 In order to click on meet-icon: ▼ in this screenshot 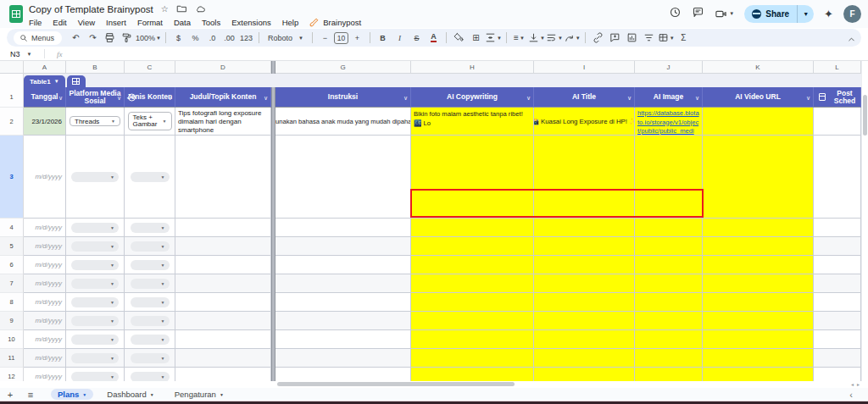, I will do `click(724, 14)`.